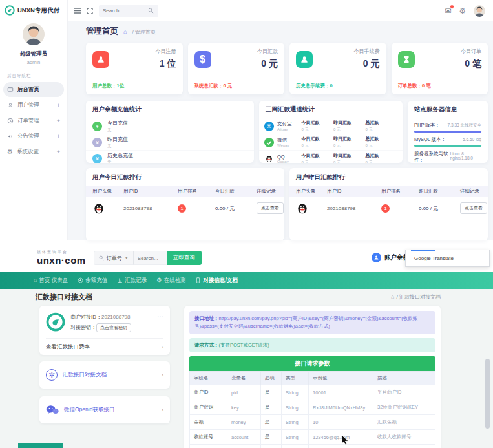  I want to click on cell: 10, so click(341, 423).